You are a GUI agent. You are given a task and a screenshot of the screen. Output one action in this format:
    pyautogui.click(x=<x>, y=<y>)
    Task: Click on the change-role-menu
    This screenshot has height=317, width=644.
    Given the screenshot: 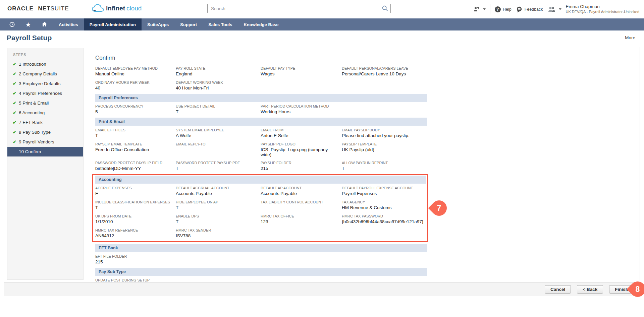 What is the action you would take?
    pyautogui.click(x=479, y=9)
    